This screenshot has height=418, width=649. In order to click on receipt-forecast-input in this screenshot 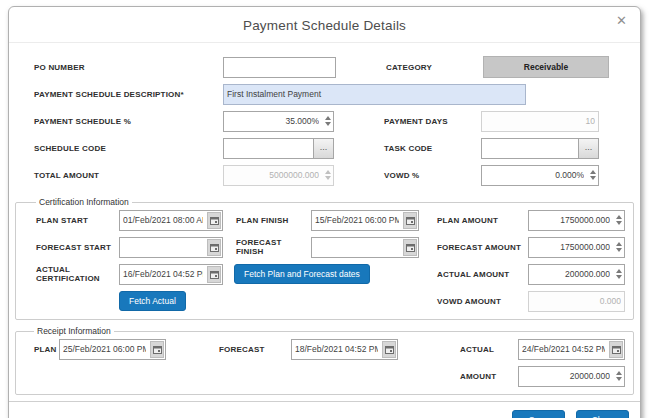, I will do `click(336, 350)`.